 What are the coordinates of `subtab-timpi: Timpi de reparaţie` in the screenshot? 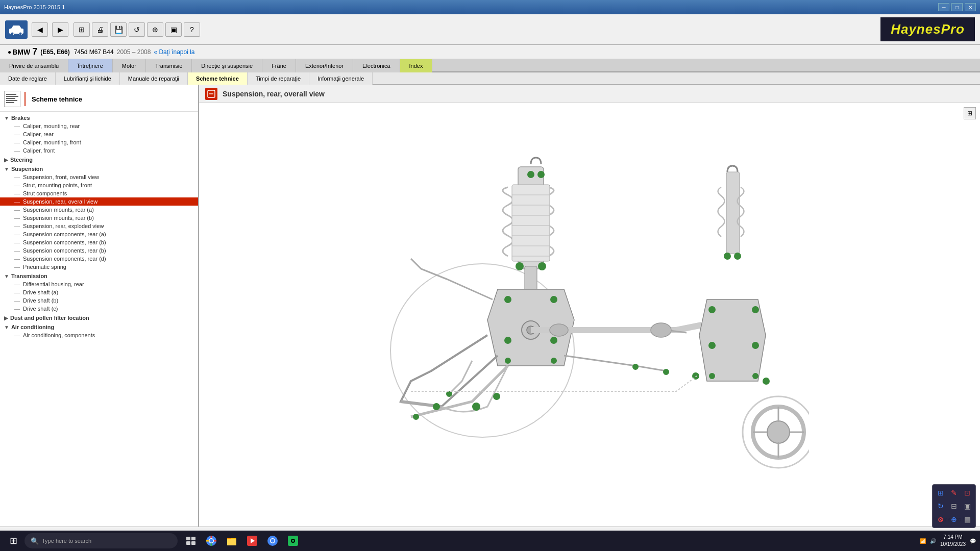 It's located at (279, 79).